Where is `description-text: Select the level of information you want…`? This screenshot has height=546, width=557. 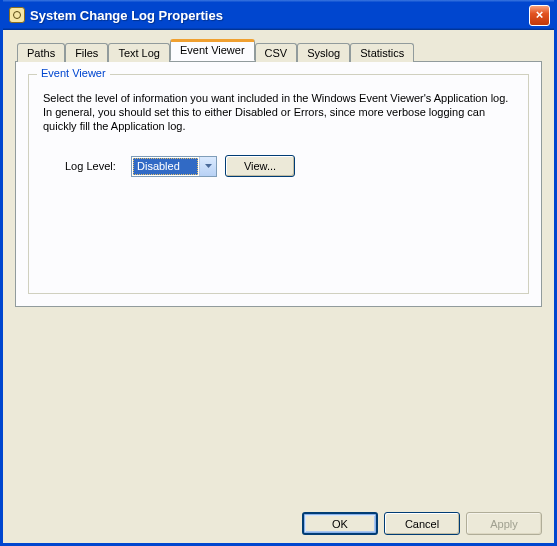 description-text: Select the level of information you want… is located at coordinates (278, 112).